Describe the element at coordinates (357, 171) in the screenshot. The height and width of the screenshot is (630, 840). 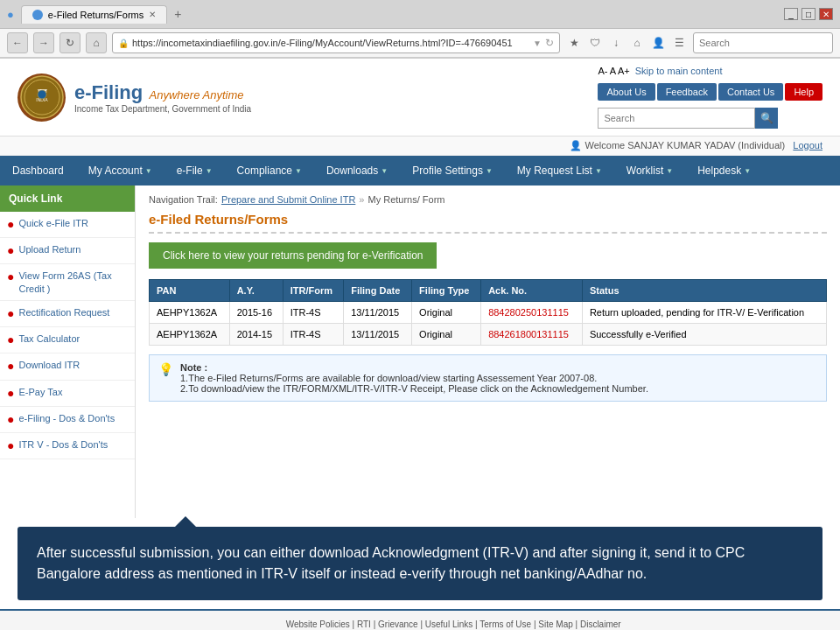
I see `nav-downloads: Downloads ▼` at that location.